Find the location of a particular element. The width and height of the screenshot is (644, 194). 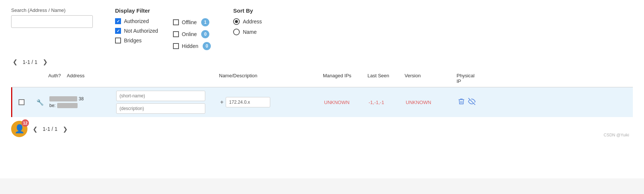

col-header-name: Name/Description is located at coordinates (271, 78).